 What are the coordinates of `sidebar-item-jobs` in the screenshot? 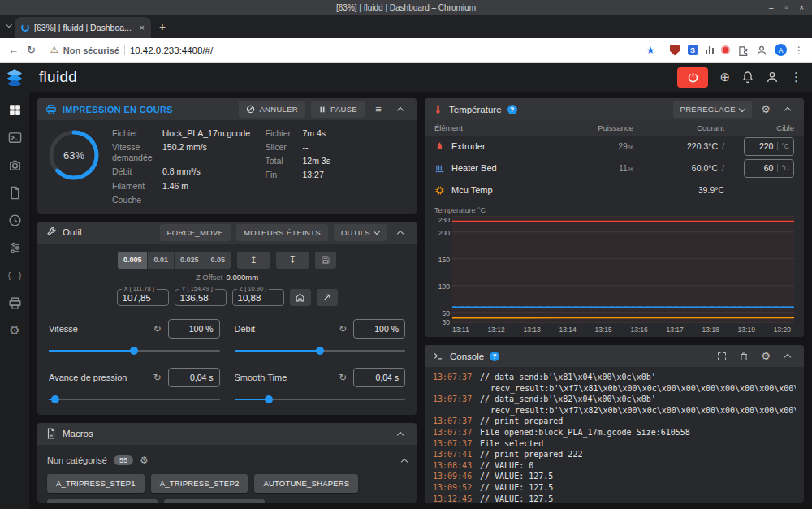 It's located at (15, 192).